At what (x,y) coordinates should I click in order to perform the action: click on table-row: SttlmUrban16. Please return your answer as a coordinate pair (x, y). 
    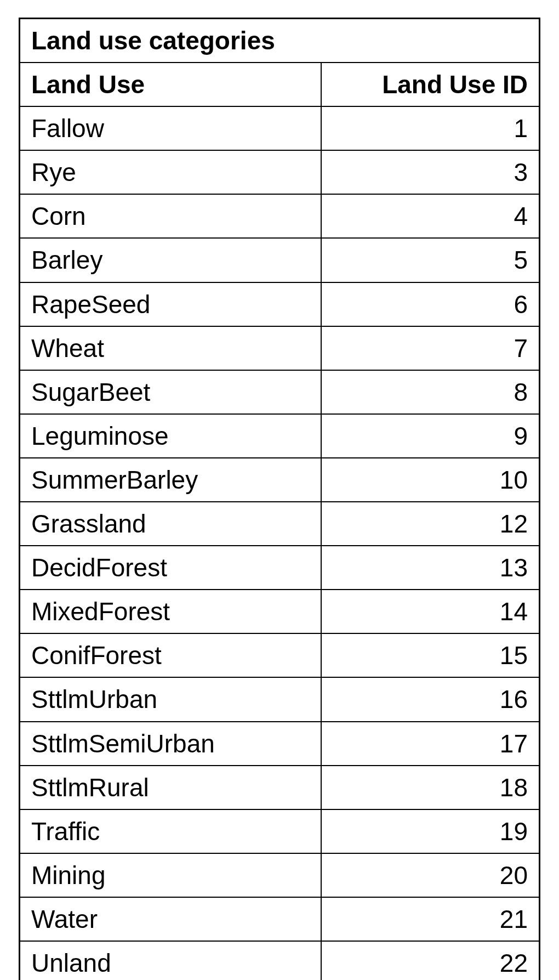
    Looking at the image, I should click on (280, 699).